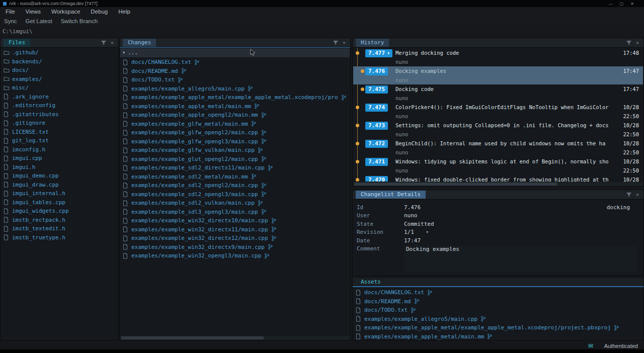 The image size is (644, 353). Describe the element at coordinates (498, 293) in the screenshot. I see `asset-file-row: docs/CHANGELOG.txt` at that location.